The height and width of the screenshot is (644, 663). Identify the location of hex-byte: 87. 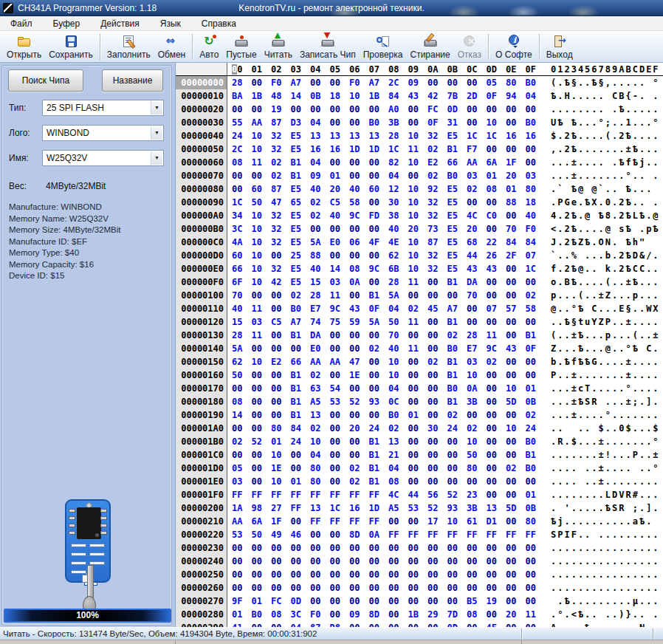
(281, 123).